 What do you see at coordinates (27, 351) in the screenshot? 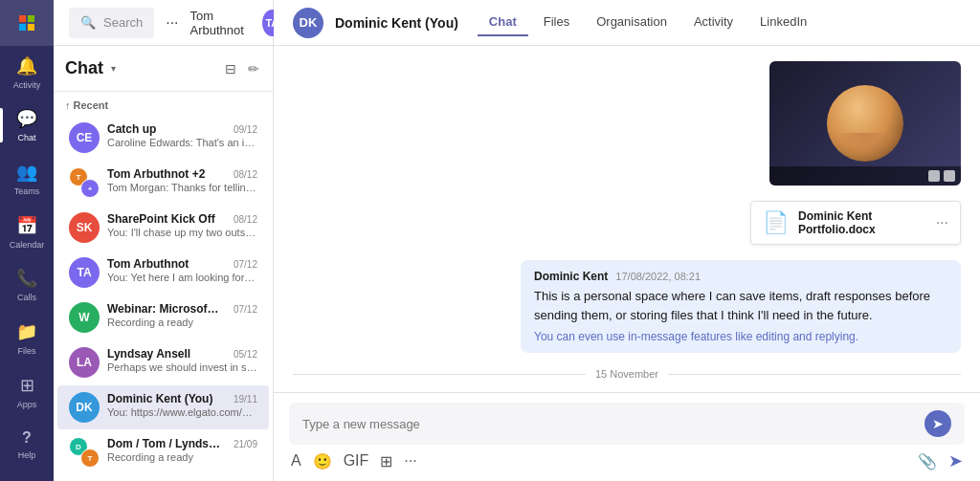
I see `rail-label-files: Files` at bounding box center [27, 351].